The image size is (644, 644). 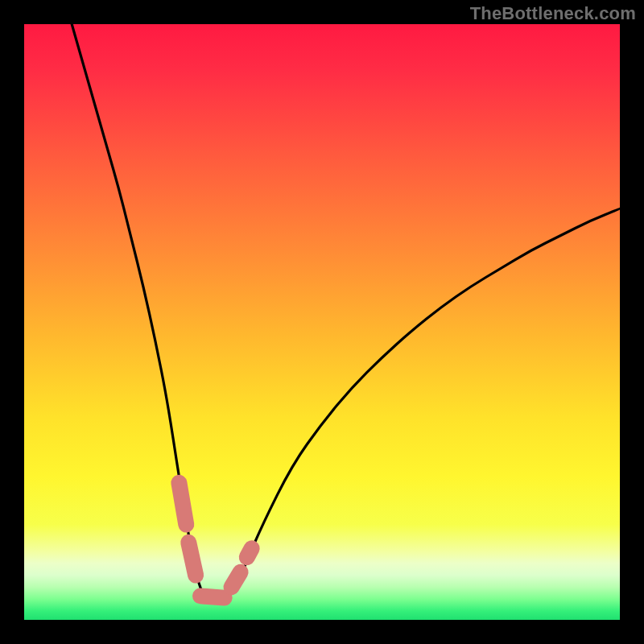 I want to click on highlight-markers, so click(x=215, y=541).